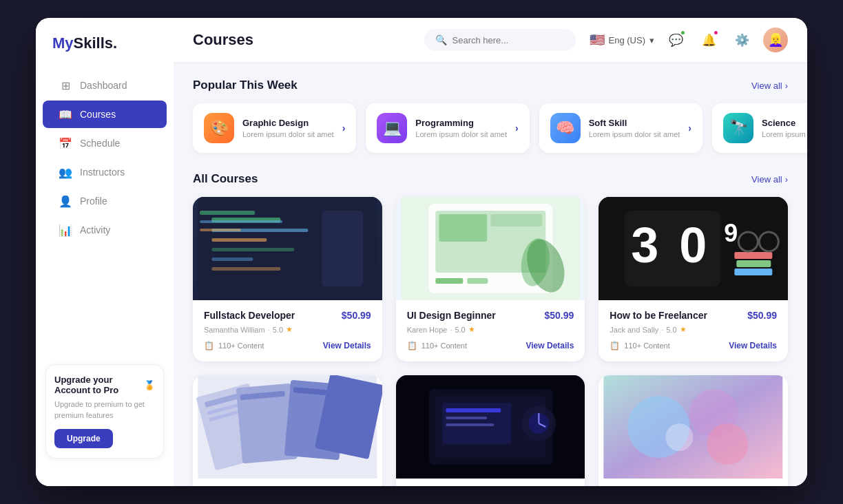 This screenshot has width=843, height=504. I want to click on course-footer-freelancer: 📋 110+ Content View Details, so click(693, 346).